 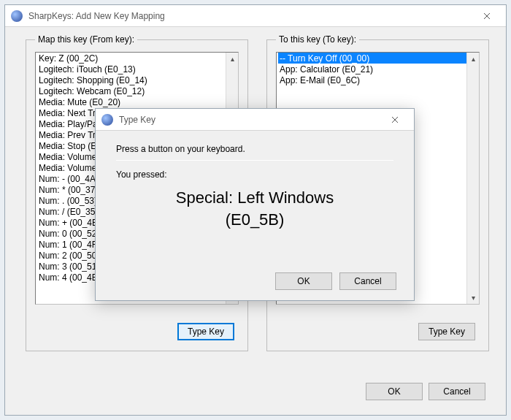 I want to click on scroll-down-icon: ▾, so click(x=473, y=298).